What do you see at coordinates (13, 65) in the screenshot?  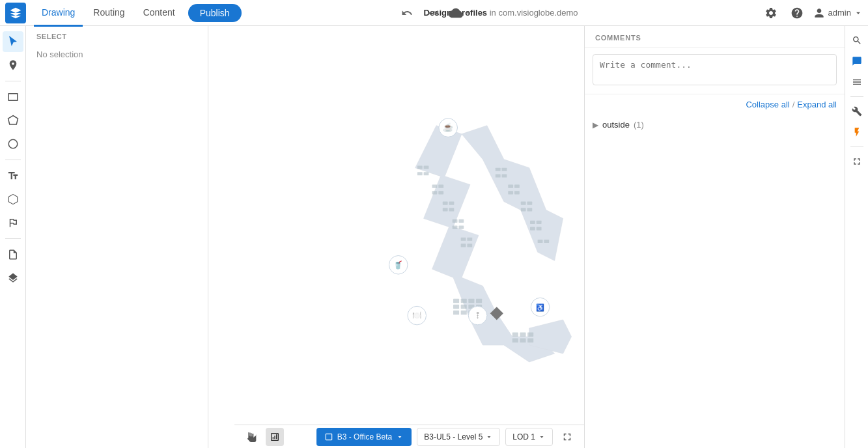 I see `tool-navigate` at bounding box center [13, 65].